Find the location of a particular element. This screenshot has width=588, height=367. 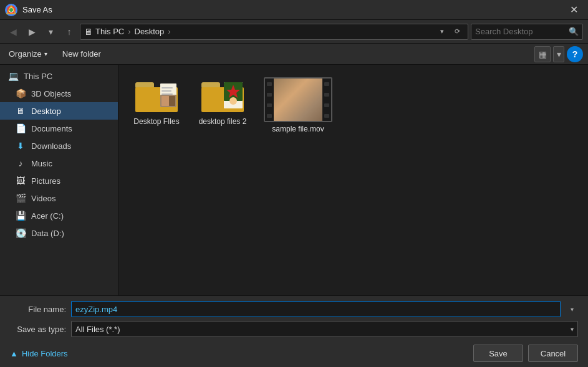

sidebar-label-this-pc: This PC is located at coordinates (38, 76).